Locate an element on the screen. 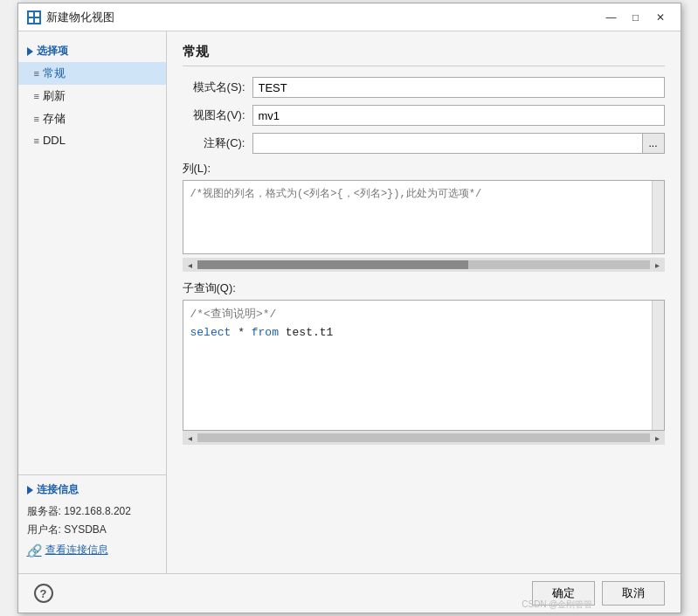 The height and width of the screenshot is (616, 698). subquery-hscroll-right-arrow: ▸ is located at coordinates (657, 439).